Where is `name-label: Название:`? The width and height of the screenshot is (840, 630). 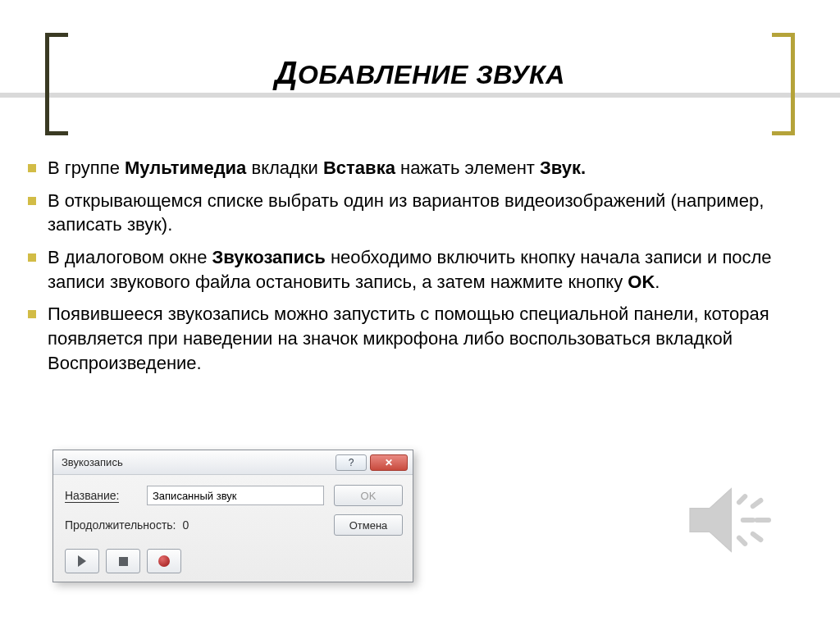
name-label: Название: is located at coordinates (106, 495).